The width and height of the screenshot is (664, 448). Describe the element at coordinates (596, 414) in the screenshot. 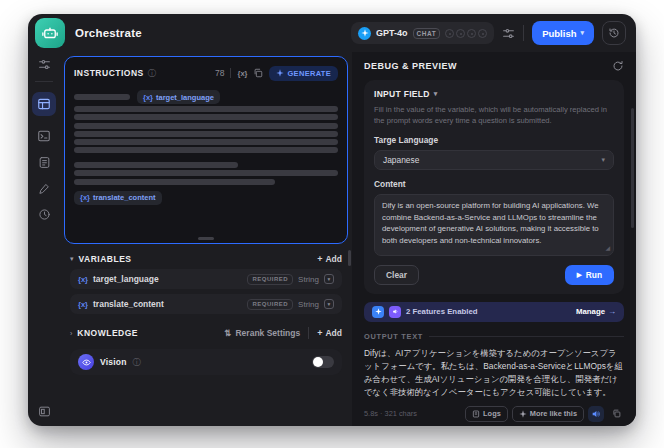

I see `text-to-speech-button` at that location.